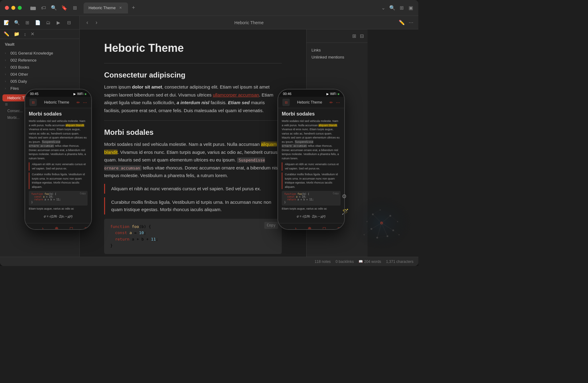  Describe the element at coordinates (337, 50) in the screenshot. I see `links-item: Links` at that location.